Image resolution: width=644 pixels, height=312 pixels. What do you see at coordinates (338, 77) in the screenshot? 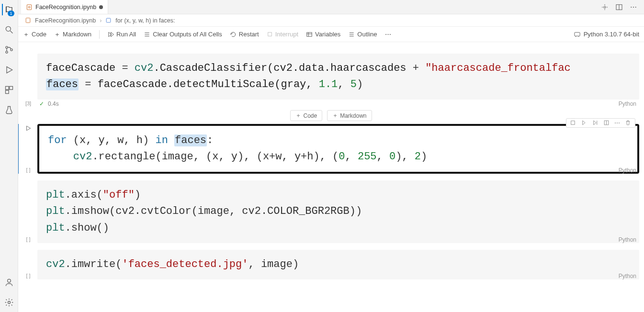
I see `code-editor: faceCascade = cv2.CascadeClassifier(cv2.…` at bounding box center [338, 77].